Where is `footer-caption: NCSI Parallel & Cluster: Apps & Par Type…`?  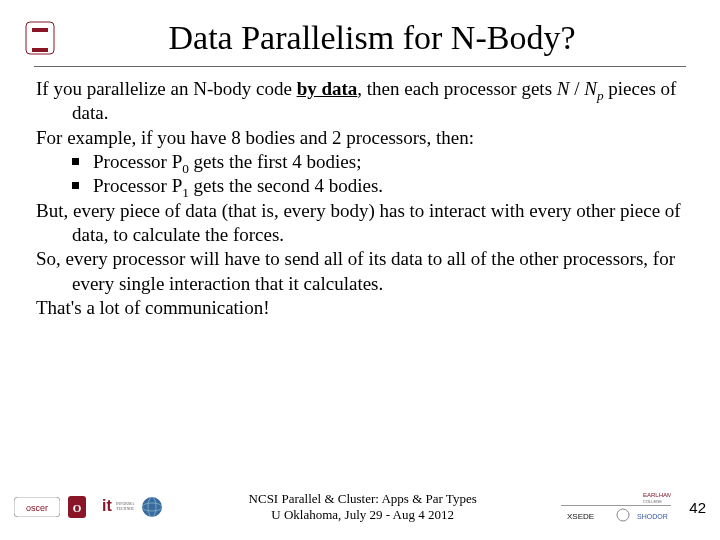 footer-caption: NCSI Parallel & Cluster: Apps & Par Type… is located at coordinates (362, 508).